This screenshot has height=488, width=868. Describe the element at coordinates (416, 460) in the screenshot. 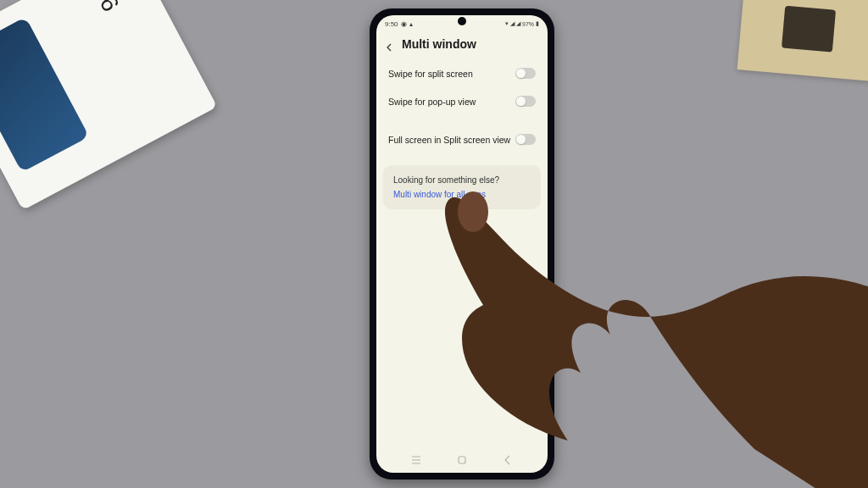

I see `recents-button` at that location.